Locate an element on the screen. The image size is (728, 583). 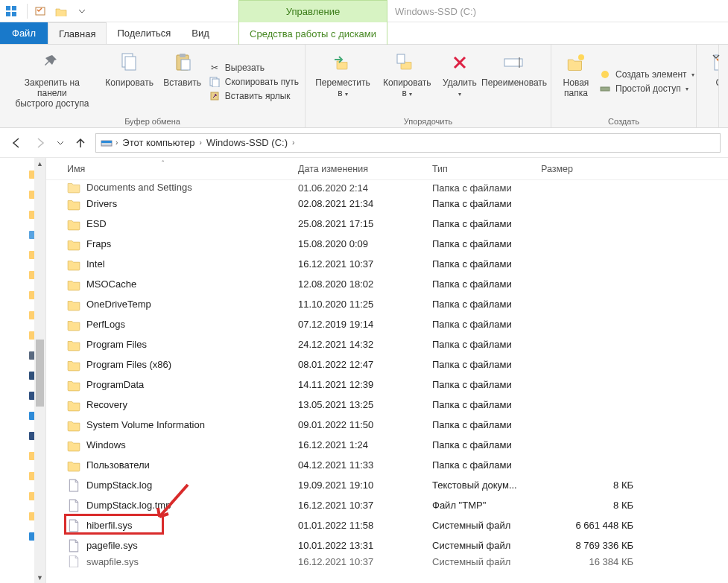
table-row: DumpStack.log.tmp16.12.2021 10:37Файл "T… is located at coordinates (387, 505).